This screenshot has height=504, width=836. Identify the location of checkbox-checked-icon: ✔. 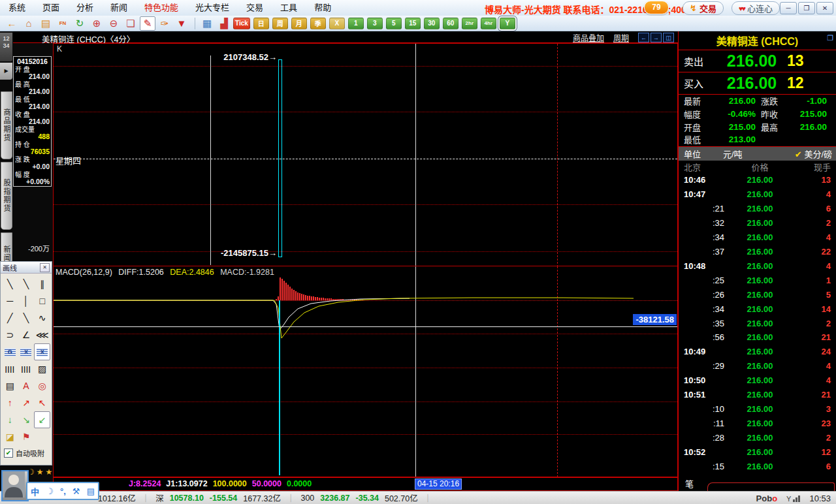
(8, 453).